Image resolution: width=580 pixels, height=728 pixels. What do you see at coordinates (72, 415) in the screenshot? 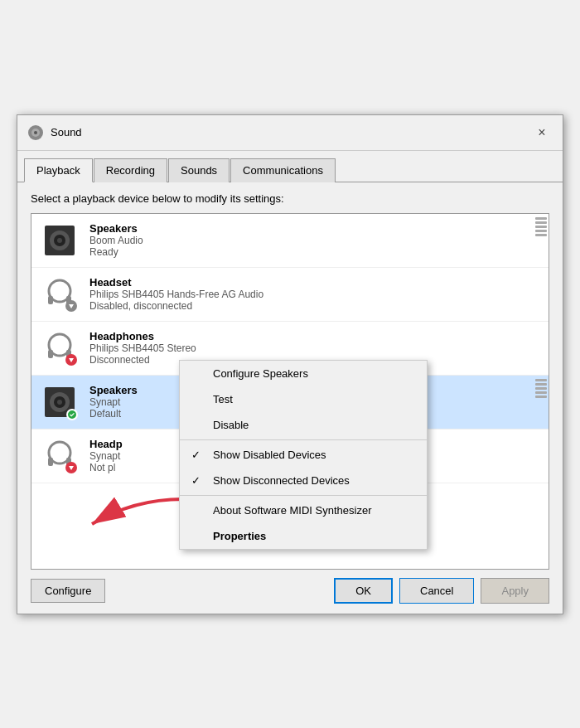
I see `green-badge` at bounding box center [72, 415].